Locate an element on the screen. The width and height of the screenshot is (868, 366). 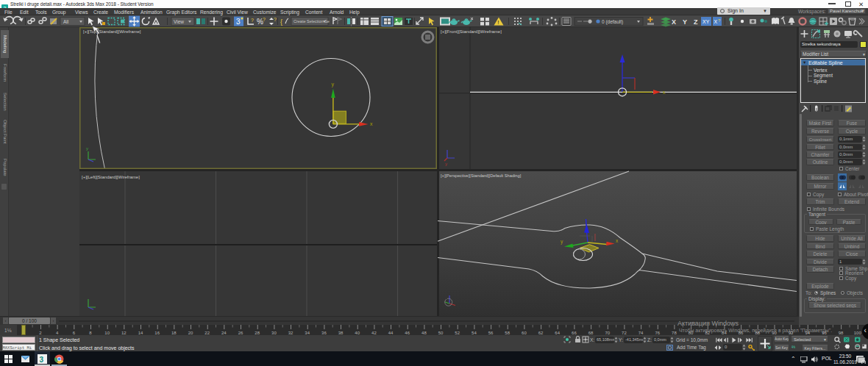
svg-text: 76 is located at coordinates (658, 333).